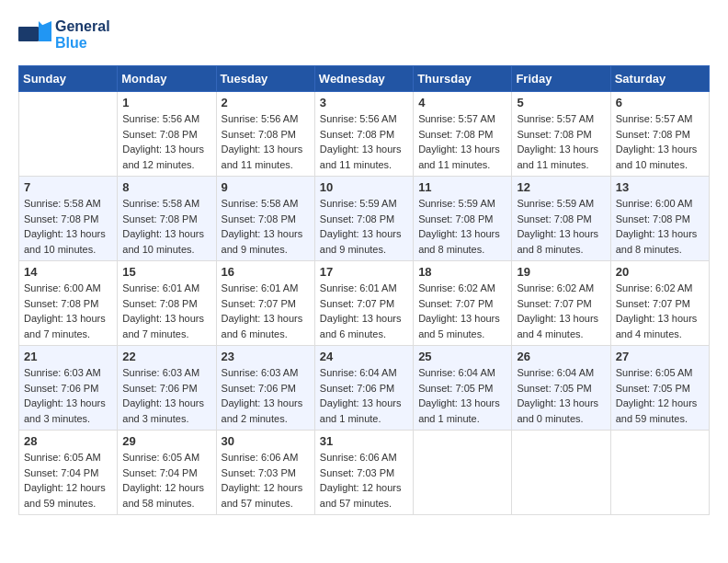 Image resolution: width=728 pixels, height=563 pixels. Describe the element at coordinates (68, 219) in the screenshot. I see `calendar-cell: 7 Sunrise: 5:58 AM Sunset: 7:08 PM Dayli…` at that location.